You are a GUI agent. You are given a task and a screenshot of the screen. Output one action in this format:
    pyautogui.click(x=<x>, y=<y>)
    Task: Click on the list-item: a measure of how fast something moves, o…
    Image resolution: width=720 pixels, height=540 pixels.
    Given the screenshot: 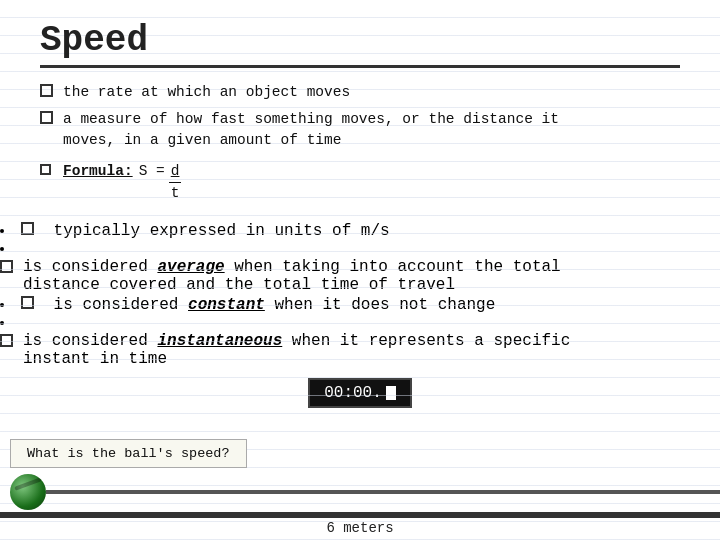 What is the action you would take?
    pyautogui.click(x=360, y=132)
    